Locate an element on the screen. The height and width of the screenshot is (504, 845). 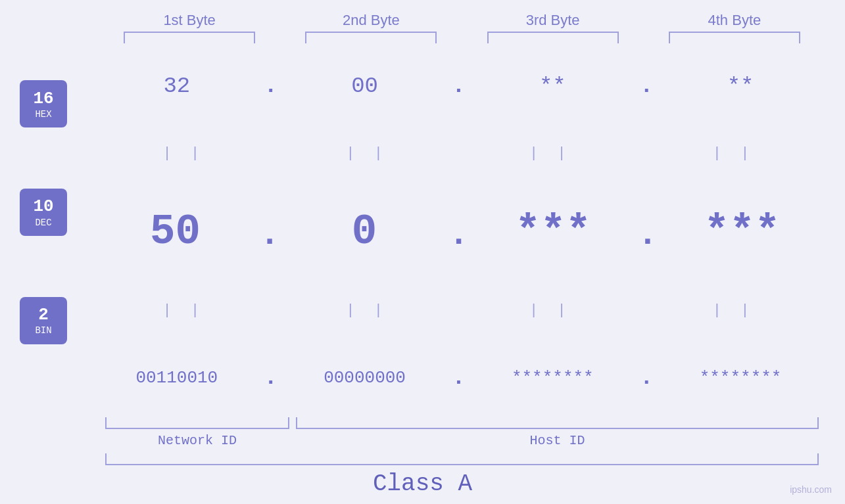
dec-row: 50 . 0 . *** . *** is located at coordinates (459, 232).